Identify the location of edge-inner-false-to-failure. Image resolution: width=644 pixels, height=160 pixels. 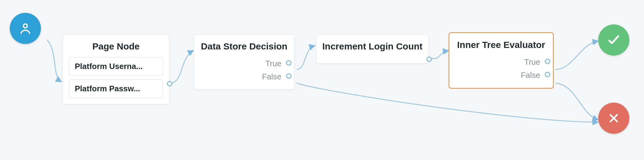
(577, 101).